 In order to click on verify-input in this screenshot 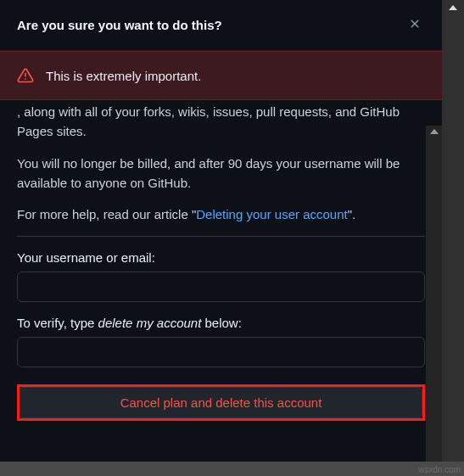, I will do `click(221, 352)`.